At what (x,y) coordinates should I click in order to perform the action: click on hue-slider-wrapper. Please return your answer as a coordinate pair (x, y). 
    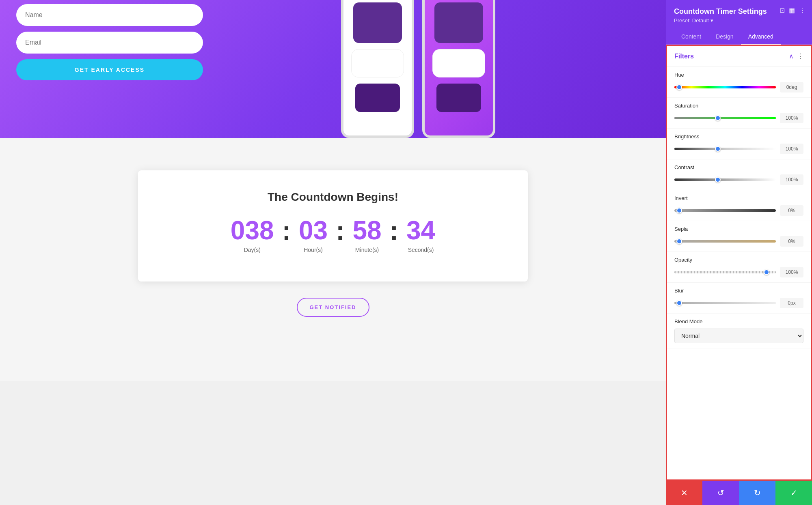
    Looking at the image, I should click on (725, 87).